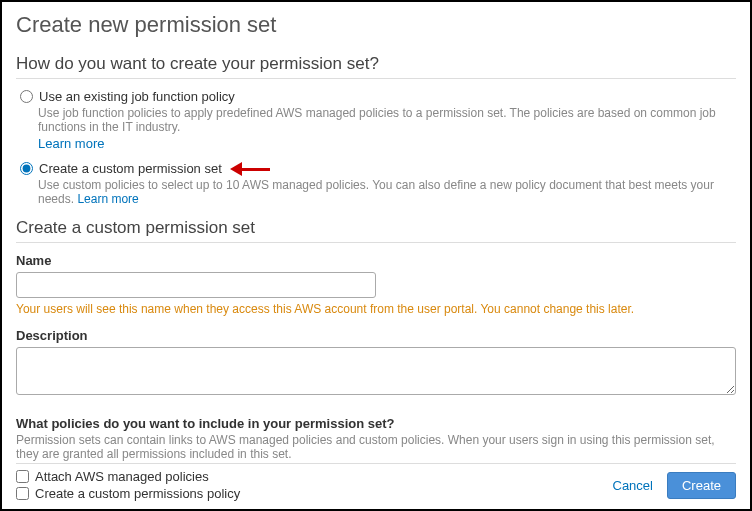 Image resolution: width=752 pixels, height=511 pixels. Describe the element at coordinates (376, 309) in the screenshot. I see `name-hint: Your users will see this name when they …` at that location.